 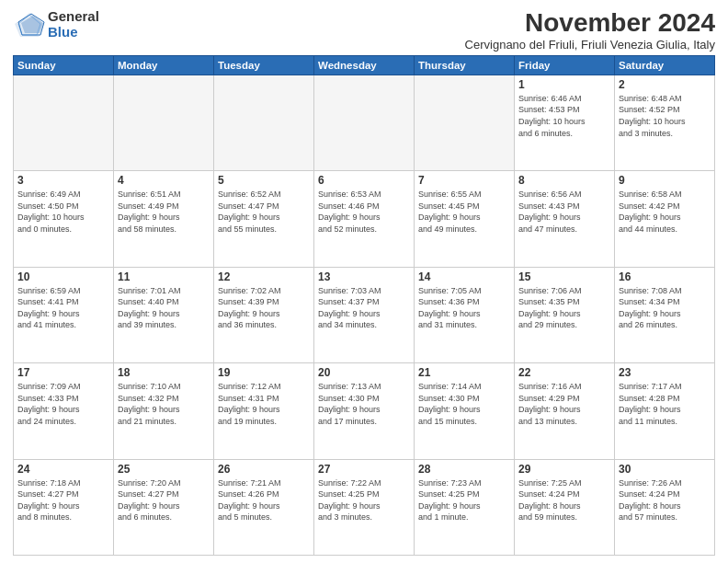 I want to click on calendar-cell: 7Sunrise: 6:55 AM Sunset: 4:45 PM Daylig…, so click(x=465, y=219).